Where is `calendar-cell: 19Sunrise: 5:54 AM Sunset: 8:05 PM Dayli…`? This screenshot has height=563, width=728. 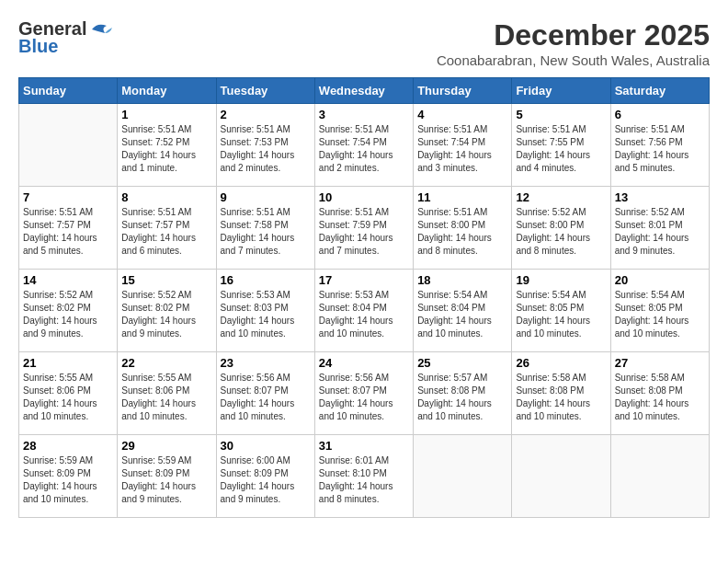 calendar-cell: 19Sunrise: 5:54 AM Sunset: 8:05 PM Dayli… is located at coordinates (561, 311).